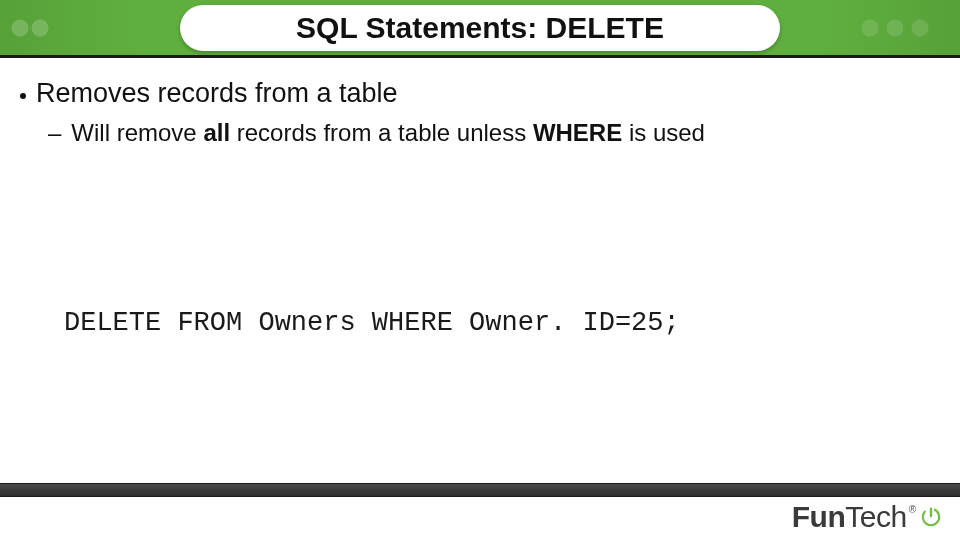  What do you see at coordinates (867, 517) in the screenshot?
I see `brand-logo: FunTech ®` at bounding box center [867, 517].